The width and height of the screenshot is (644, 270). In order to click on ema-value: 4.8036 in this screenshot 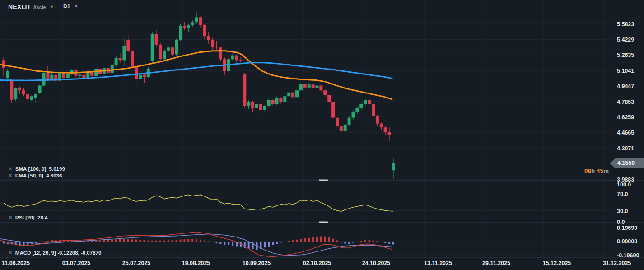, I will do `click(54, 176)`.